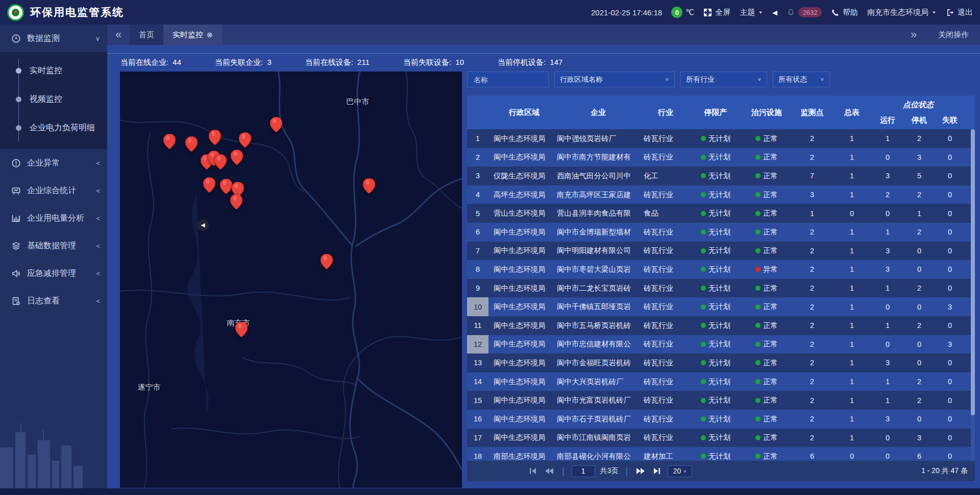 The image size is (980, 495). I want to click on table-row: 16阆中生态环境局阆中市石子页岩机砖厂砖瓦行业无计划正常21300, so click(721, 419).